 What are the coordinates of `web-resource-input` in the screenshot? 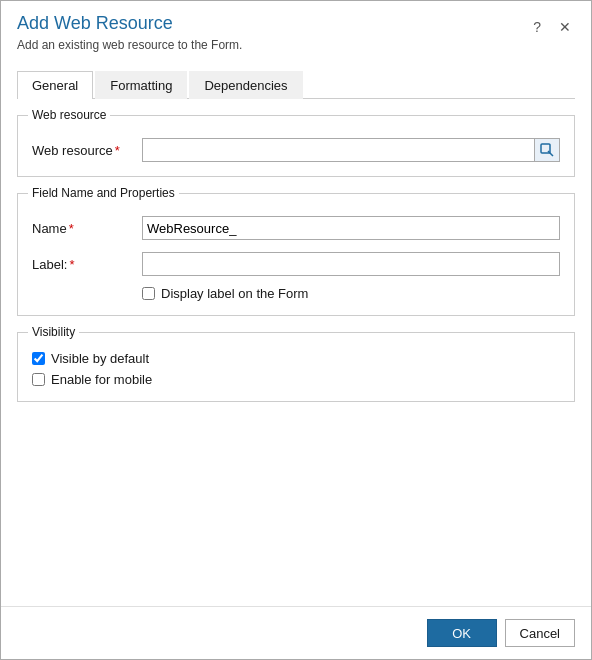 It's located at (338, 150).